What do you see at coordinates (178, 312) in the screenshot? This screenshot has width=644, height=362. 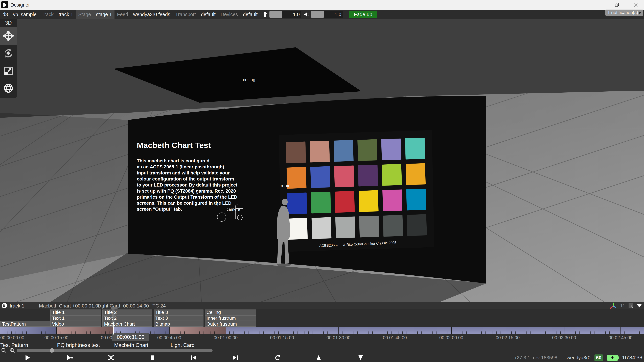 I see `timeline-layer-block: Title 3` at bounding box center [178, 312].